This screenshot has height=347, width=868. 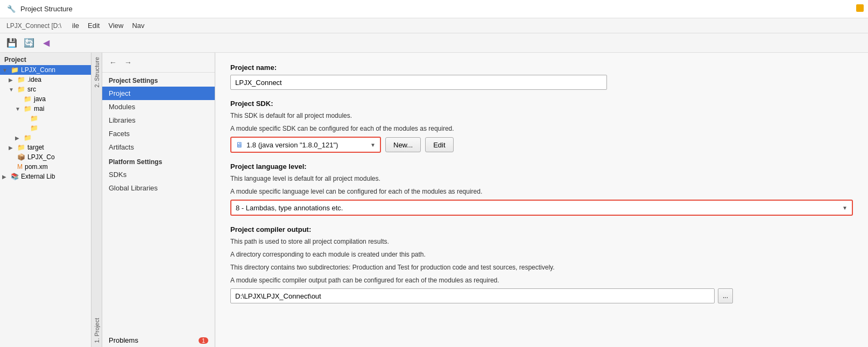 What do you see at coordinates (28, 138) in the screenshot?
I see `tree-icon-sub3: 📁` at bounding box center [28, 138].